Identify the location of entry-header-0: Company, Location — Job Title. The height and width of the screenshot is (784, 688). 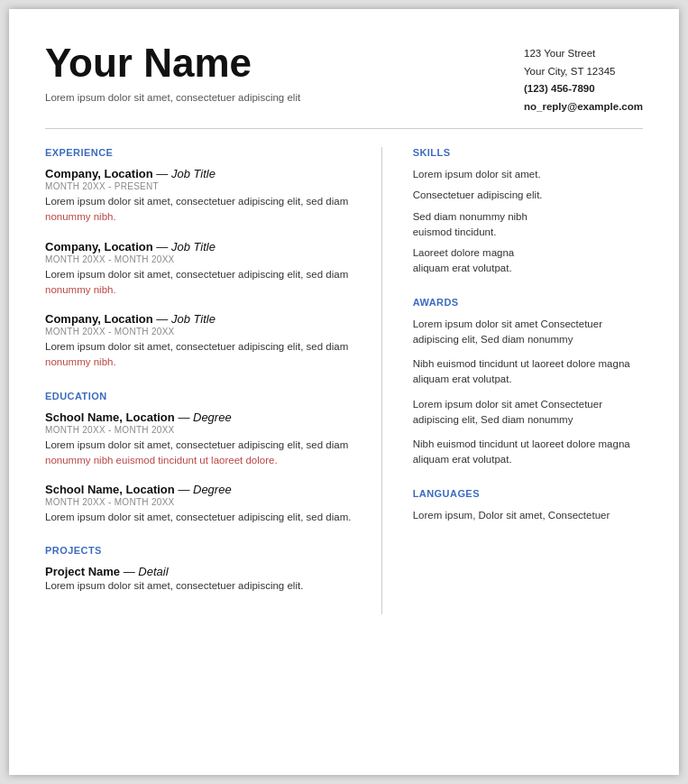
(200, 173).